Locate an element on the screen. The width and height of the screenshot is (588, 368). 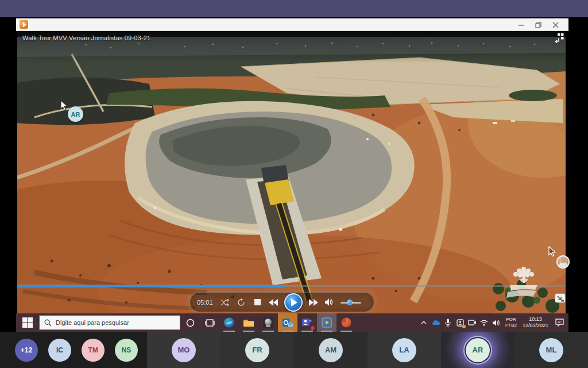
play-pause-button is located at coordinates (293, 302).